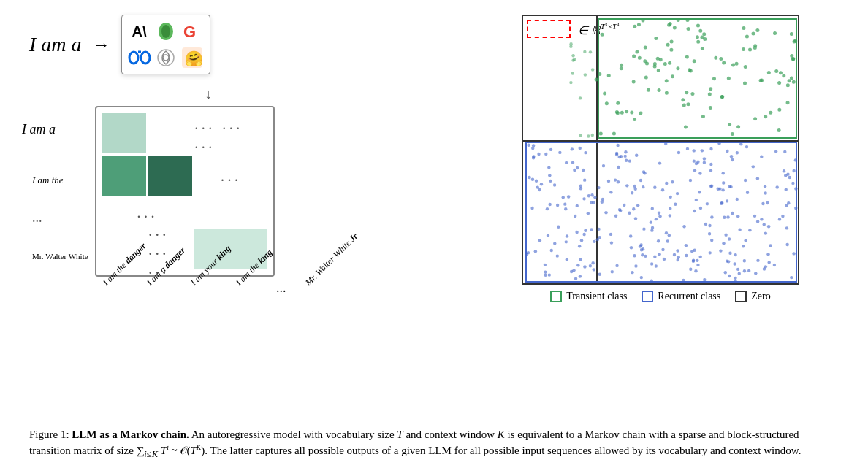  Describe the element at coordinates (140, 31) in the screenshot. I see `anthropic-logo: A\` at that location.